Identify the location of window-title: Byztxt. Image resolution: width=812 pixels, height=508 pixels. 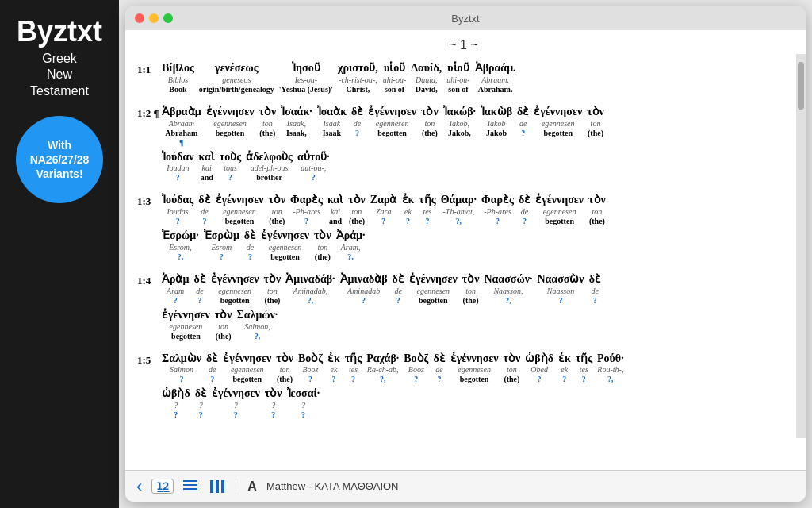
(465, 19).